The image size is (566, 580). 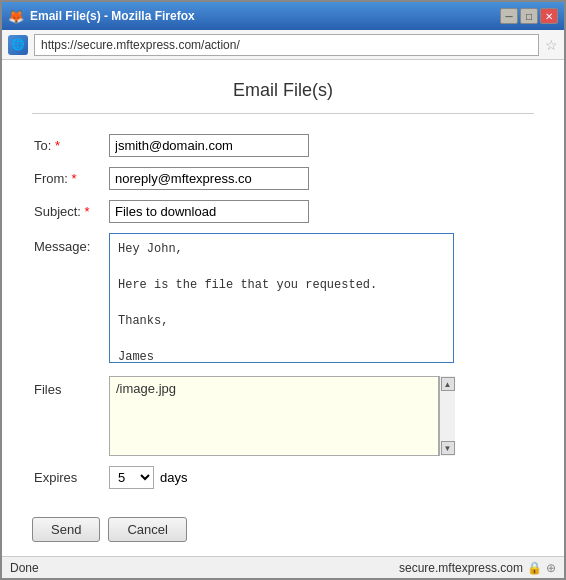 I want to click on message-textarea: Hey John, Here is the file that you requ…, so click(x=282, y=298).